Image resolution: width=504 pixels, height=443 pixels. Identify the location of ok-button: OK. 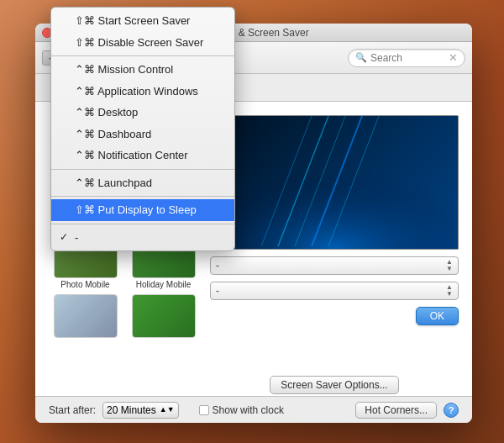
(437, 316).